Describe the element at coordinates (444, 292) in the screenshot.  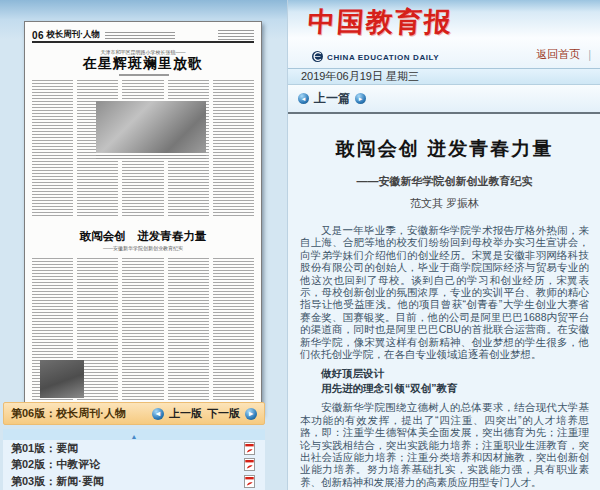
I see `article-paragraph: 又是一年毕业季，安徽新华学院学术报告厅格外热闹，来自上海、合肥等地的校友们纷纷回…` at that location.